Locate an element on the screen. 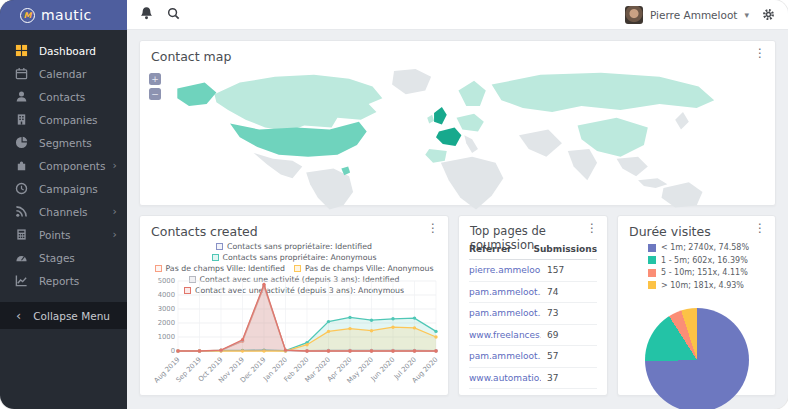 This screenshot has width=788, height=409. user-avatar is located at coordinates (634, 15).